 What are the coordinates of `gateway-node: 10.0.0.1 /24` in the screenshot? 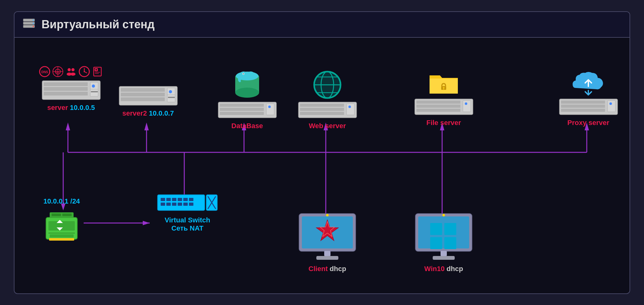 It's located at (62, 220).